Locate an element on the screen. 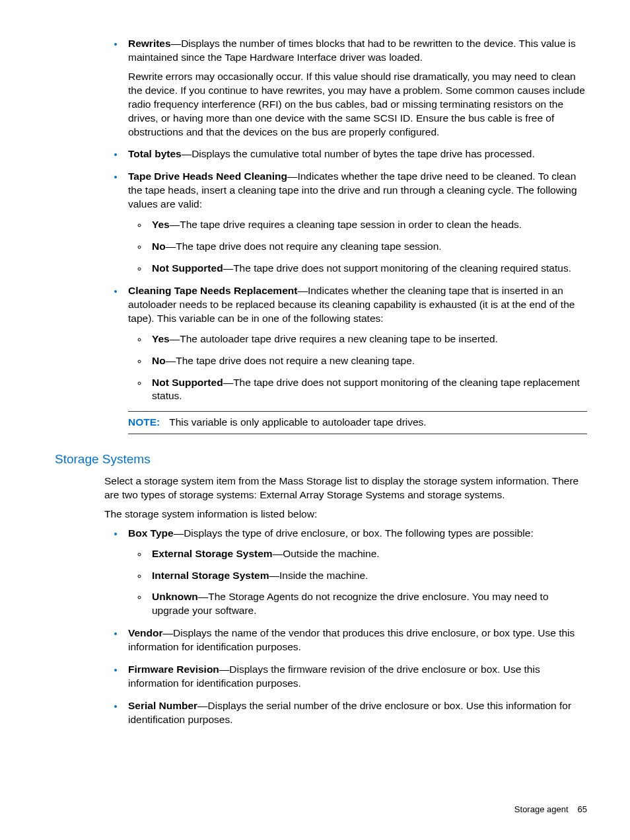  list-item: Vendor—Displays the name of the vendor t… is located at coordinates (355, 640).